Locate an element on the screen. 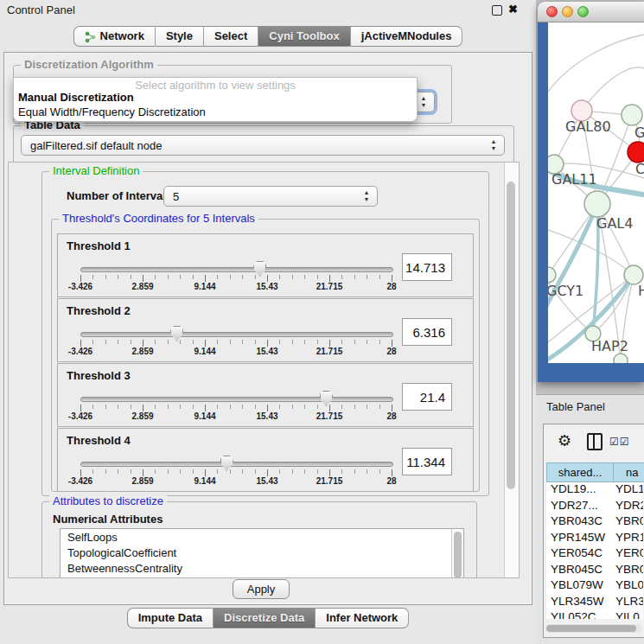  list-item: BetweennessCentrality is located at coordinates (262, 568).